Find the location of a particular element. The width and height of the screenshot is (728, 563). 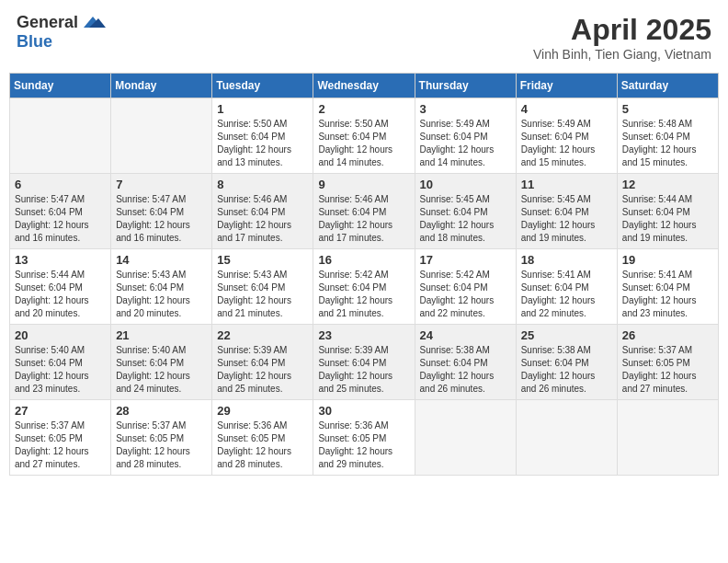

calendar-day-cell: 22Sunrise: 5:39 AMSunset: 6:04 PMDayligh… is located at coordinates (263, 362).